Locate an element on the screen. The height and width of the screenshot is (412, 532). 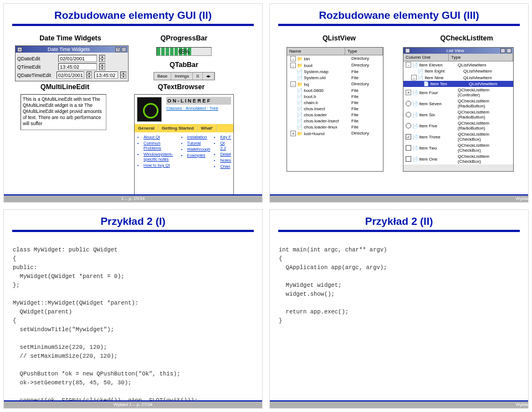
link: Examples is located at coordinates (199, 155).